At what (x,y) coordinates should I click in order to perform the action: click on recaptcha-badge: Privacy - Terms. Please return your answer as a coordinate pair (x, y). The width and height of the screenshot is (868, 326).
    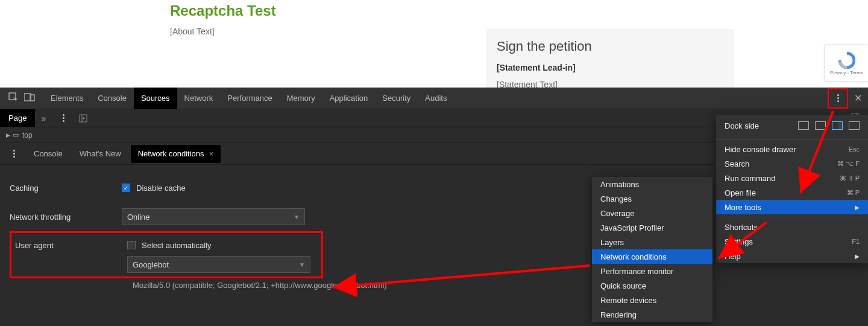
    Looking at the image, I should click on (846, 63).